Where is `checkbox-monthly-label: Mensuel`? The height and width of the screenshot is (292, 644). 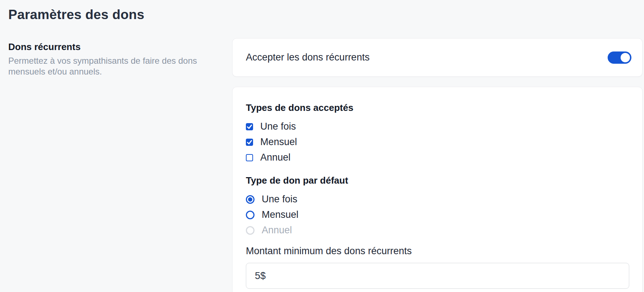
checkbox-monthly-label: Mensuel is located at coordinates (279, 142).